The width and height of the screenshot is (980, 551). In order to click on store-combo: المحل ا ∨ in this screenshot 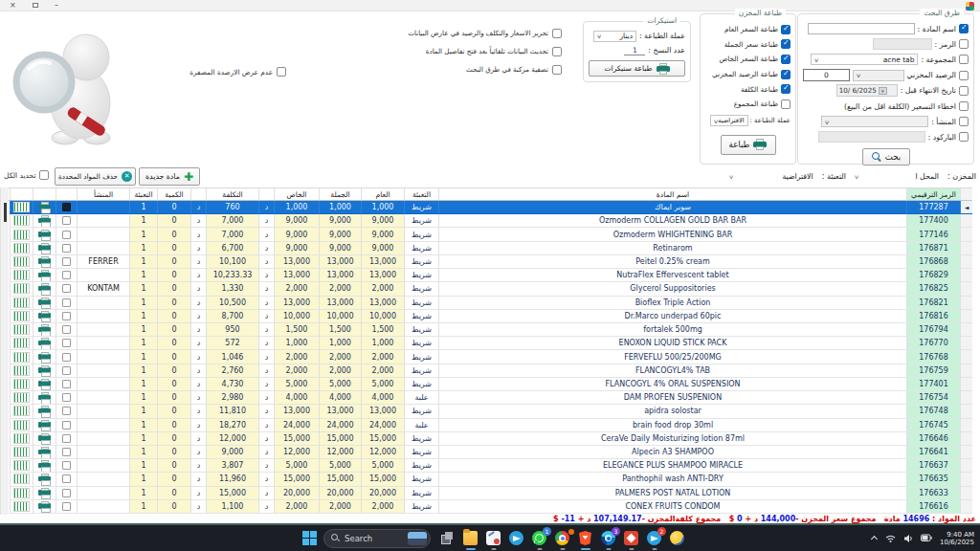, I will do `click(897, 176)`.